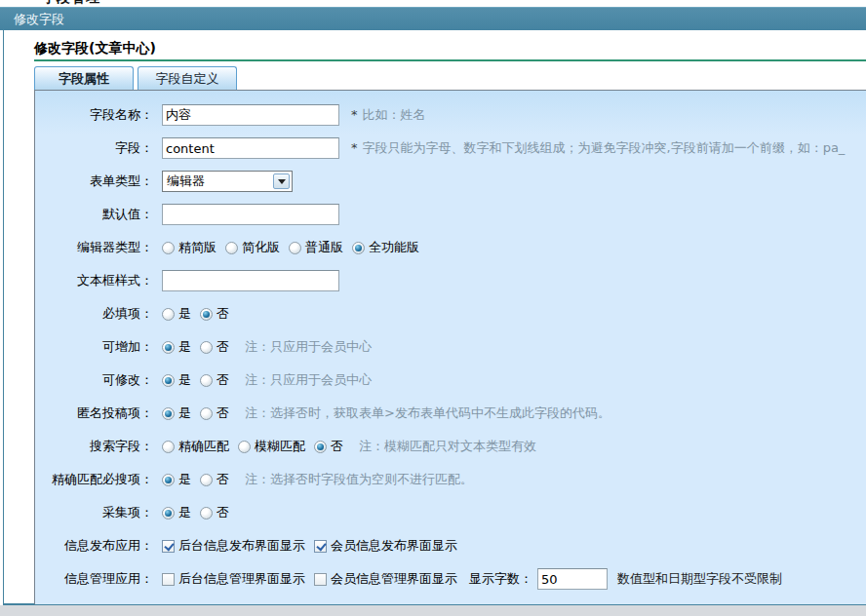 The height and width of the screenshot is (616, 866). What do you see at coordinates (451, 446) in the screenshot?
I see `form-row-search-field: 搜索字段：精确匹配模糊匹配否注：模糊匹配只对文本类型有效` at bounding box center [451, 446].